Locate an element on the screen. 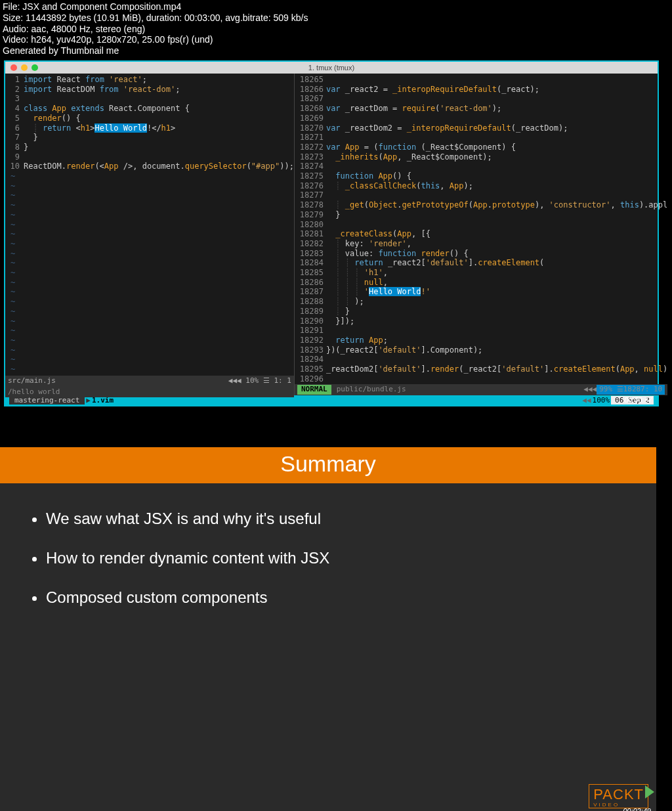 This screenshot has height=811, width=672. code-line: 6 ┊ return <h1>Hello World!</h1> is located at coordinates (150, 129).